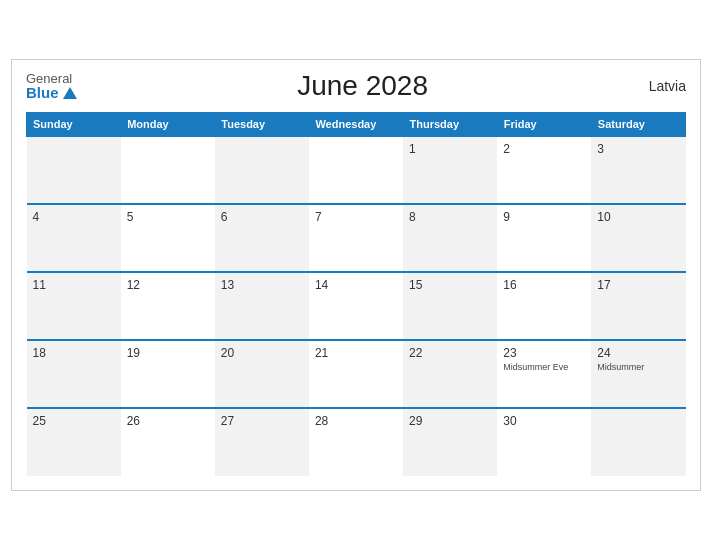 The height and width of the screenshot is (550, 712). Describe the element at coordinates (544, 306) in the screenshot. I see `calendar-cell: 16` at that location.